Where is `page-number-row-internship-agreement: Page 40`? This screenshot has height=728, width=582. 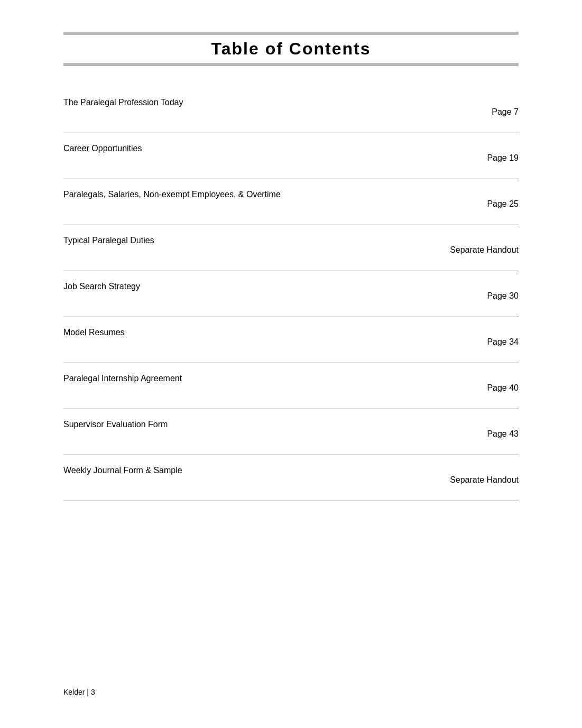 page-number-row-internship-agreement: Page 40 is located at coordinates (291, 394).